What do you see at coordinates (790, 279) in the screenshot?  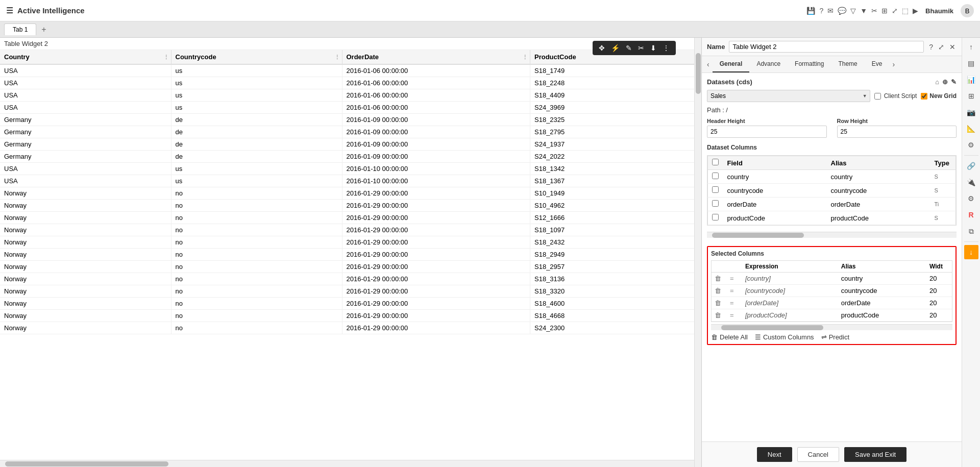 I see `sel-col-expr-cell: [country]` at bounding box center [790, 279].